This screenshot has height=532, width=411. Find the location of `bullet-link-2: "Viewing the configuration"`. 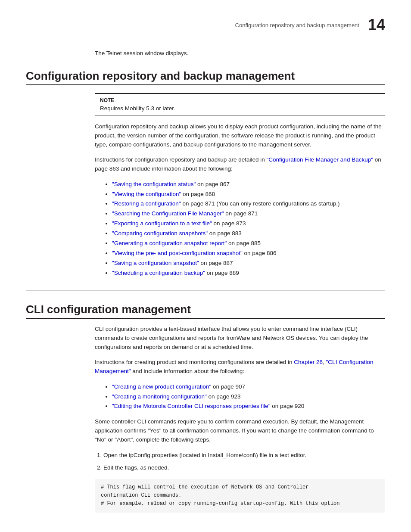

bullet-link-2: "Viewing the configuration" is located at coordinates (146, 194).